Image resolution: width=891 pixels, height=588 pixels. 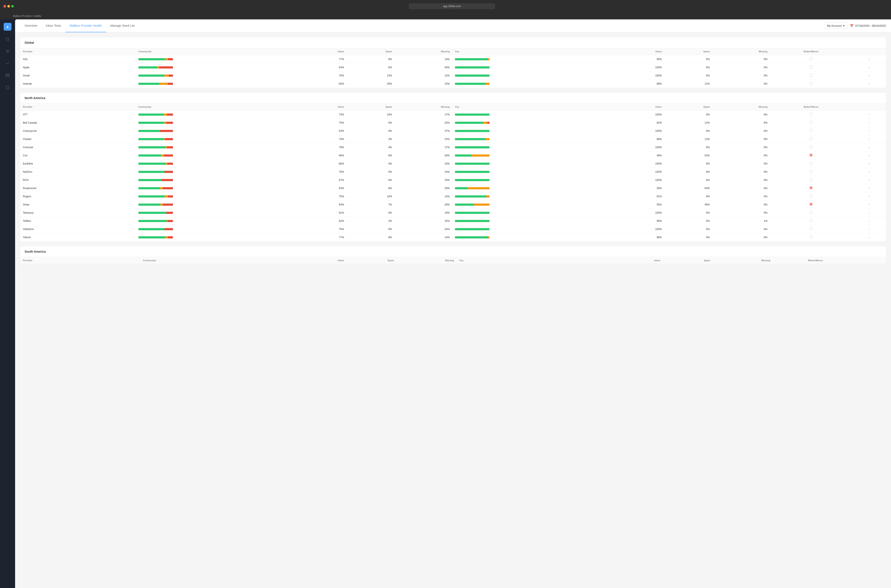 What do you see at coordinates (8, 39) in the screenshot?
I see `sidebar-icon-search` at bounding box center [8, 39].